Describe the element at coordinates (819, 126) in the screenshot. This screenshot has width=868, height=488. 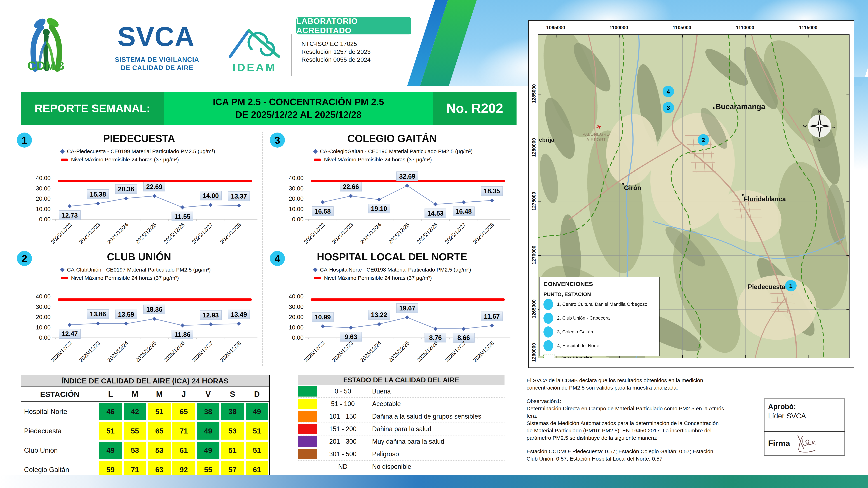
I see `compass-rose-icon: N E S W` at that location.